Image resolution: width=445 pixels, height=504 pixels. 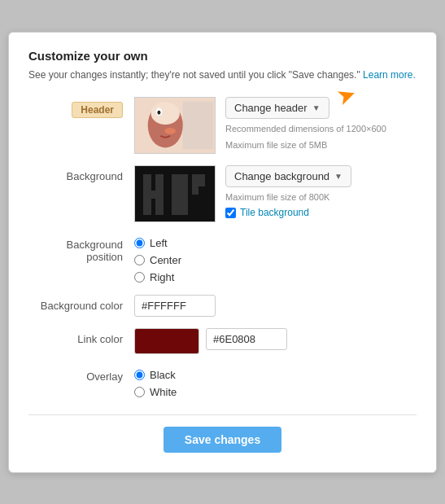 I want to click on subtitle-text: See your changes instantly; they're not …, so click(x=194, y=75).